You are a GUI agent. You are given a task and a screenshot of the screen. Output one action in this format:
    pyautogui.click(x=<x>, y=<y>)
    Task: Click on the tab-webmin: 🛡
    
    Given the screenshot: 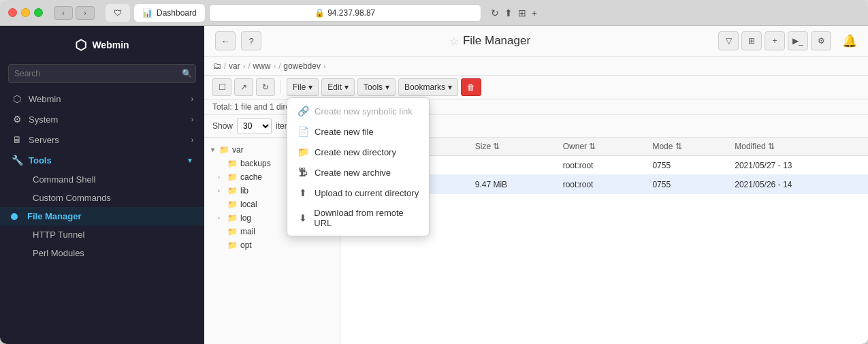 What is the action you would take?
    pyautogui.click(x=118, y=13)
    